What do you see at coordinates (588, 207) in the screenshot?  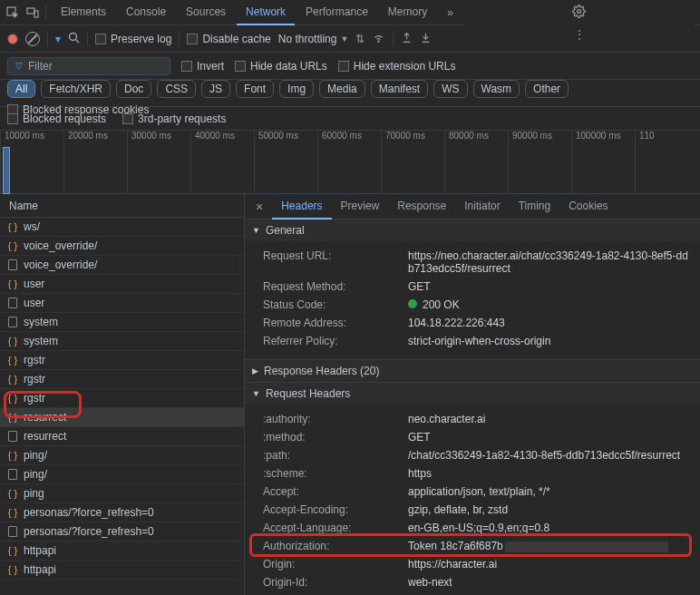 I see `detail-tab-cookies: Cookies` at bounding box center [588, 207].